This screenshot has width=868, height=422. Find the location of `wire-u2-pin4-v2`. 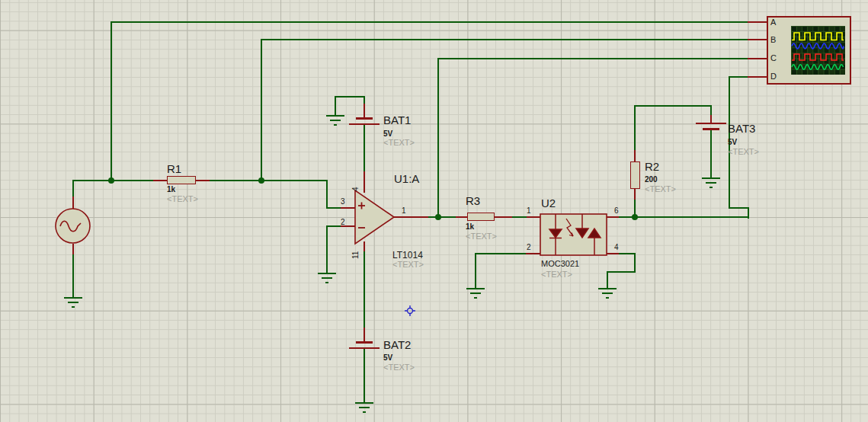

wire-u2-pin4-v2 is located at coordinates (607, 280).